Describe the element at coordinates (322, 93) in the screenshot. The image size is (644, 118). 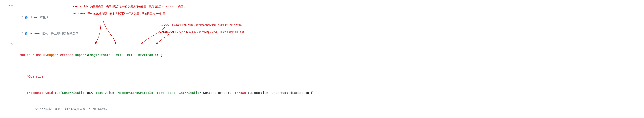
I see `line-8: protected void map(LongWritable key, Tex…` at that location.